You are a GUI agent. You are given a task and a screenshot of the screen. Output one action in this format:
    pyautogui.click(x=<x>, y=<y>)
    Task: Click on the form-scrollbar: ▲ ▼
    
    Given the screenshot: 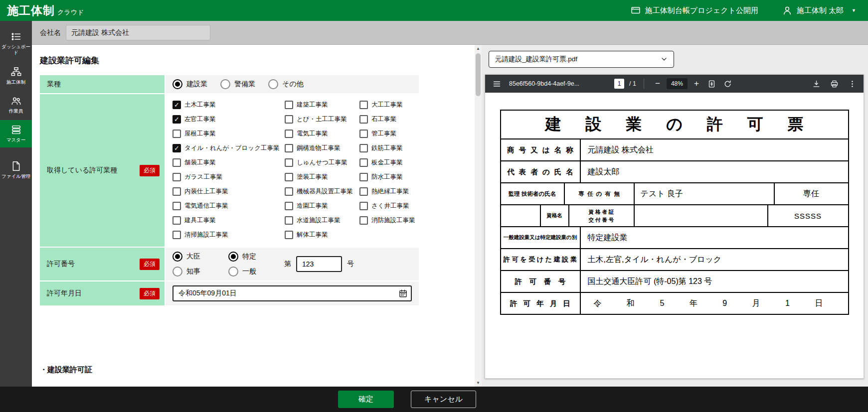 What is the action you would take?
    pyautogui.click(x=478, y=216)
    